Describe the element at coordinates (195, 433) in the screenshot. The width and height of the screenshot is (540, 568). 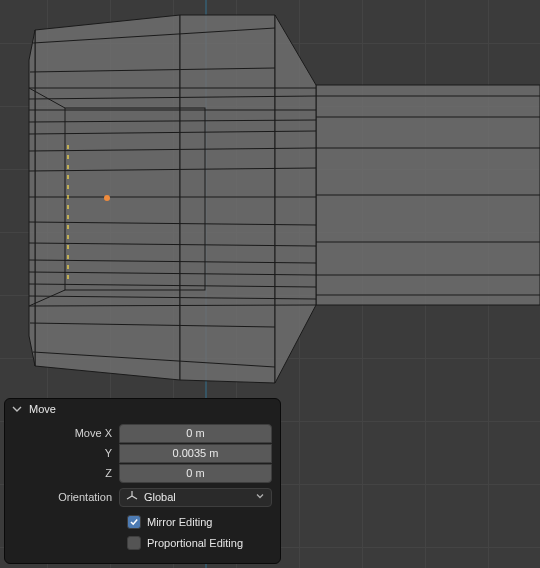
I see `move-x-value: 0 m` at that location.